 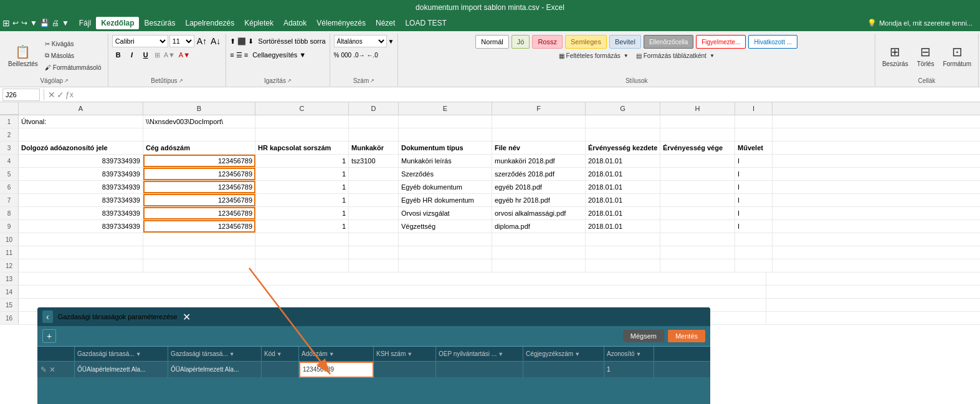 What do you see at coordinates (199, 148) in the screenshot?
I see `cell: Cég adószám` at bounding box center [199, 148].